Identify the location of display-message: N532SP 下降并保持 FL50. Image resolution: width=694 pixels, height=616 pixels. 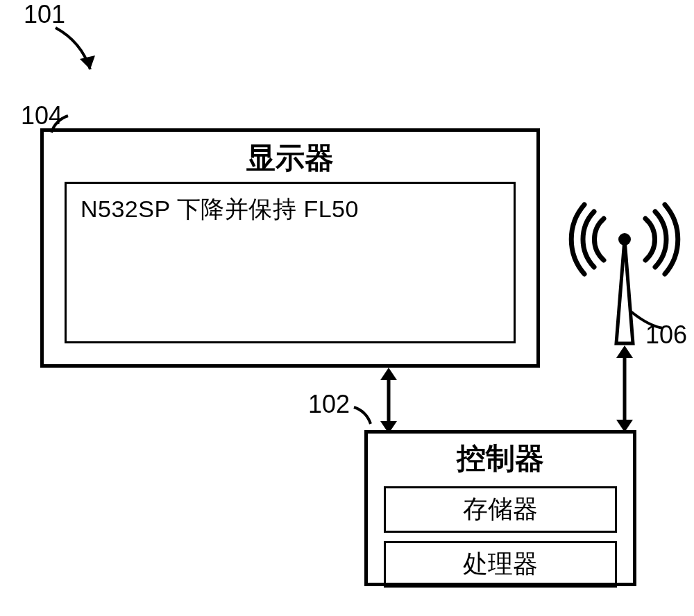
(290, 209).